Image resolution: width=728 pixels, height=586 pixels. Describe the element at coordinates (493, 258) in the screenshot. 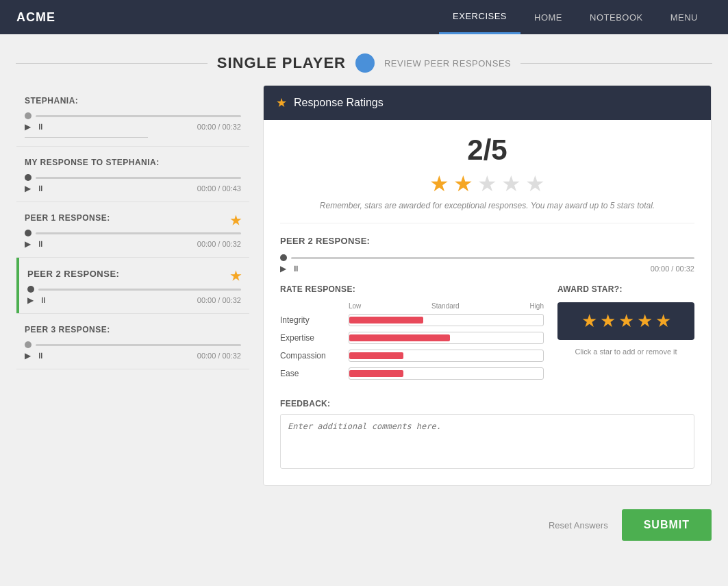

I see `peer2-audio-bar` at that location.